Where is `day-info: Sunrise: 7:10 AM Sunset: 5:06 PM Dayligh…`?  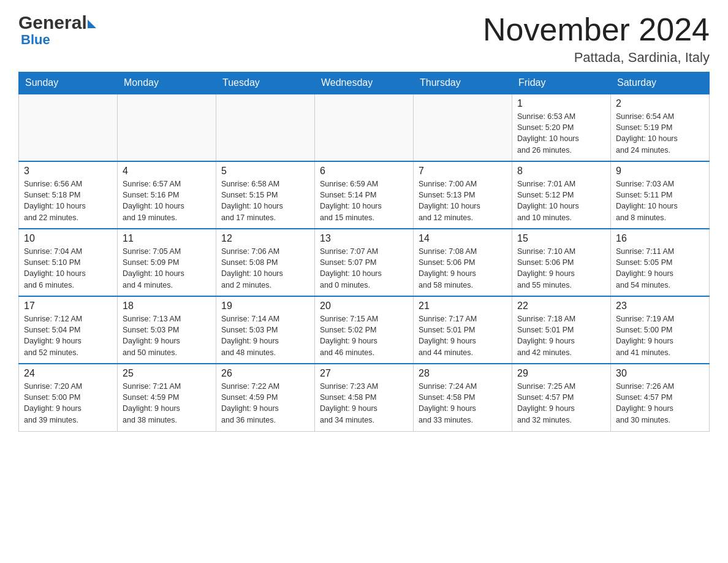
day-info: Sunrise: 7:10 AM Sunset: 5:06 PM Dayligh… is located at coordinates (561, 269).